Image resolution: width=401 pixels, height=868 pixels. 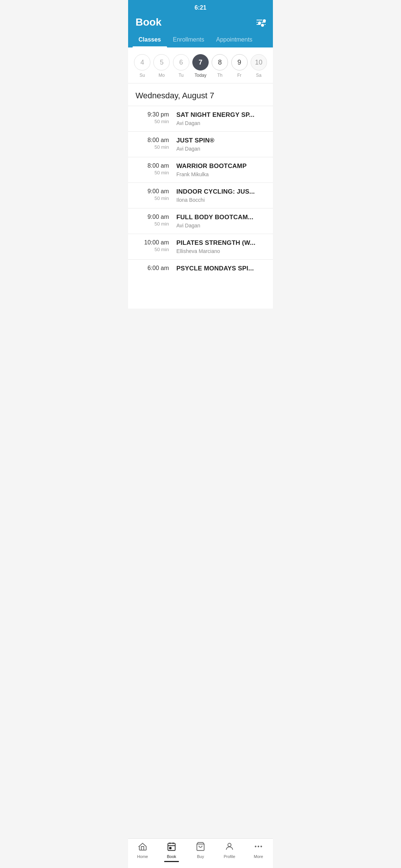 I want to click on class-info-4: FULL BODY BOOTCAM... Avi Dagan, so click(x=221, y=221).